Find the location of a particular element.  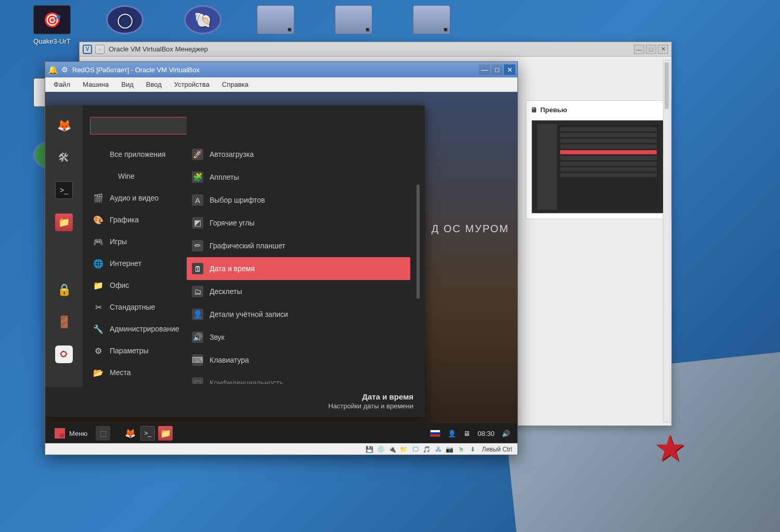

menu-button: Меню is located at coordinates (71, 433).